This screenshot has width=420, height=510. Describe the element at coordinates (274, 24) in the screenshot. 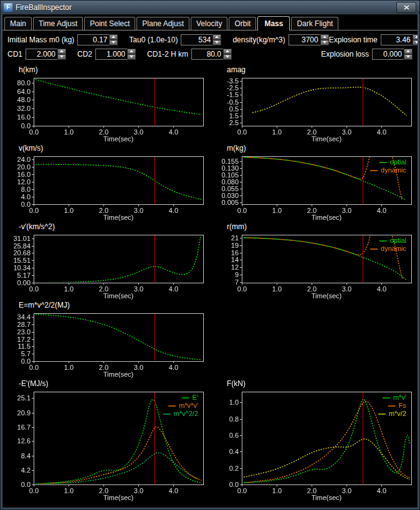

I see `tab-mass: Mass` at that location.